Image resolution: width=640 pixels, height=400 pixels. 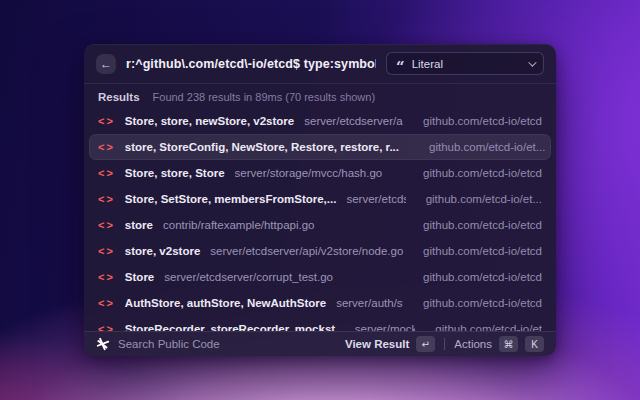 I want to click on search-mode-dropdown: “ Literal, so click(x=465, y=64).